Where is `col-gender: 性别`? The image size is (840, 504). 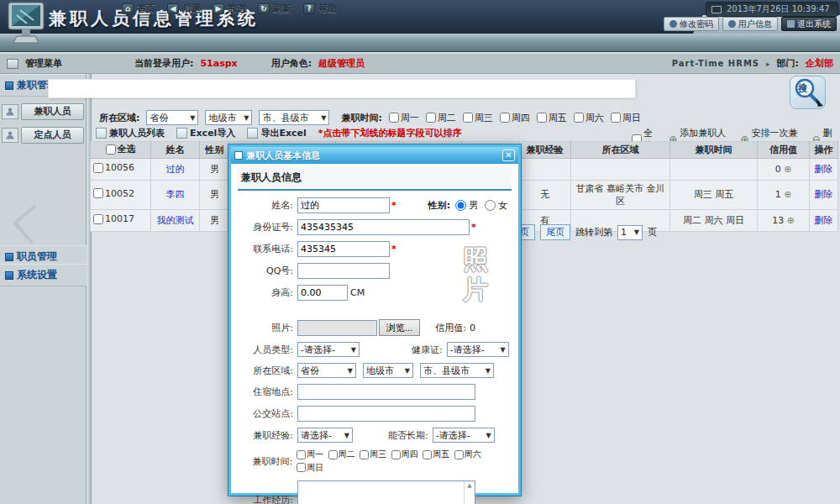
col-gender: 性别 is located at coordinates (215, 150).